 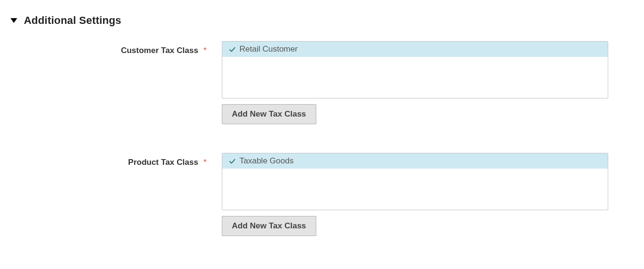 What do you see at coordinates (73, 21) in the screenshot?
I see `section-title: Additional Settings` at bounding box center [73, 21].